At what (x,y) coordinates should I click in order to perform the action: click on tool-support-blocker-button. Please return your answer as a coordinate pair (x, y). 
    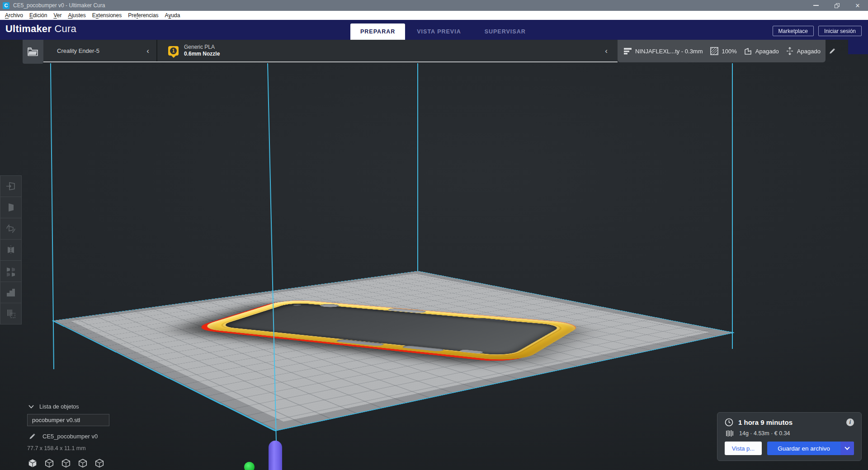
    Looking at the image, I should click on (11, 292).